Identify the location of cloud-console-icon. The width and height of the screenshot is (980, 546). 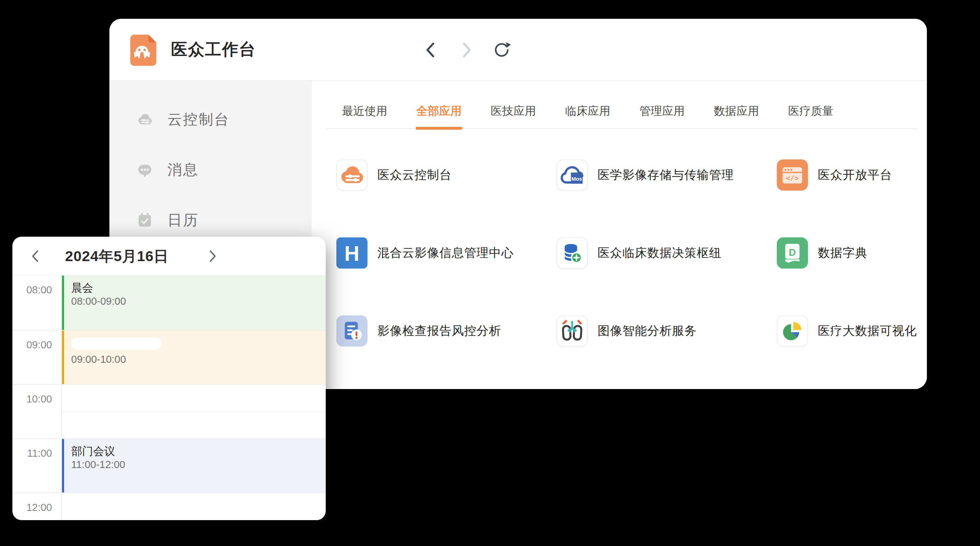
(145, 120).